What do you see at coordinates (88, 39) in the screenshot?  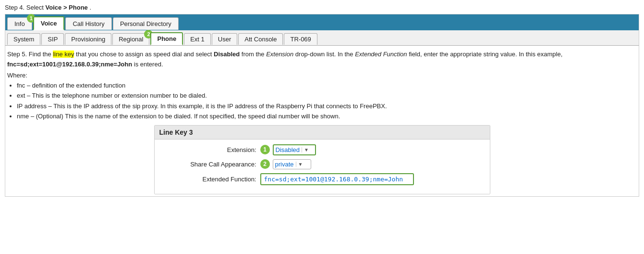 I see `tab-provisioning: Provisioning` at bounding box center [88, 39].